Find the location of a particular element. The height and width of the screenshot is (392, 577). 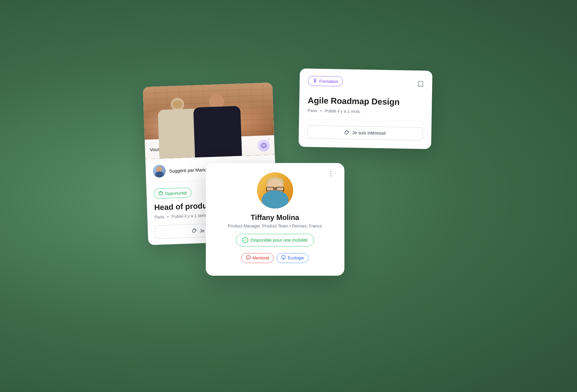

card2-body: ⋮ Tiffany Molin is located at coordinates (275, 219).